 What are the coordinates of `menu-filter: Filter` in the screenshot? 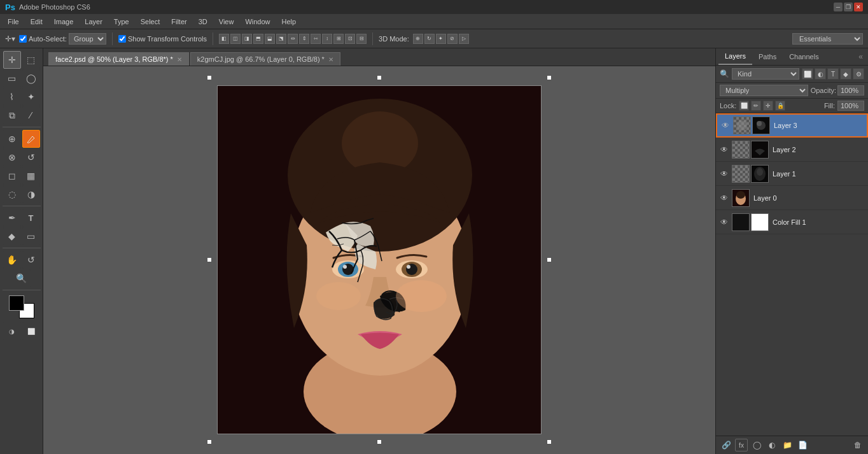 It's located at (179, 22).